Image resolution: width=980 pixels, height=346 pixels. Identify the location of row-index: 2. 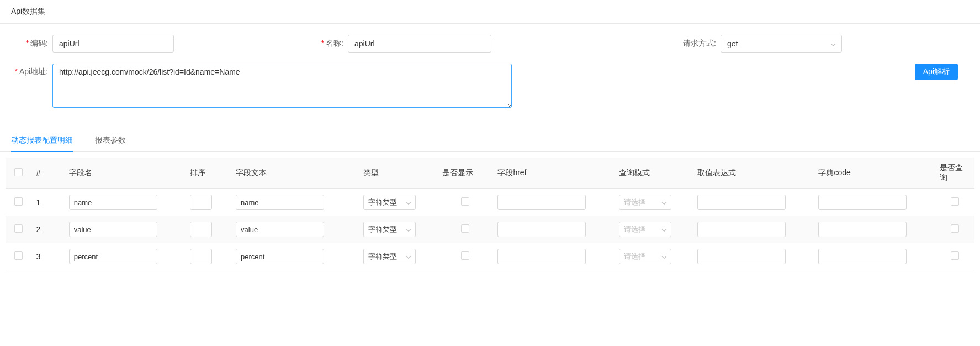
(47, 230).